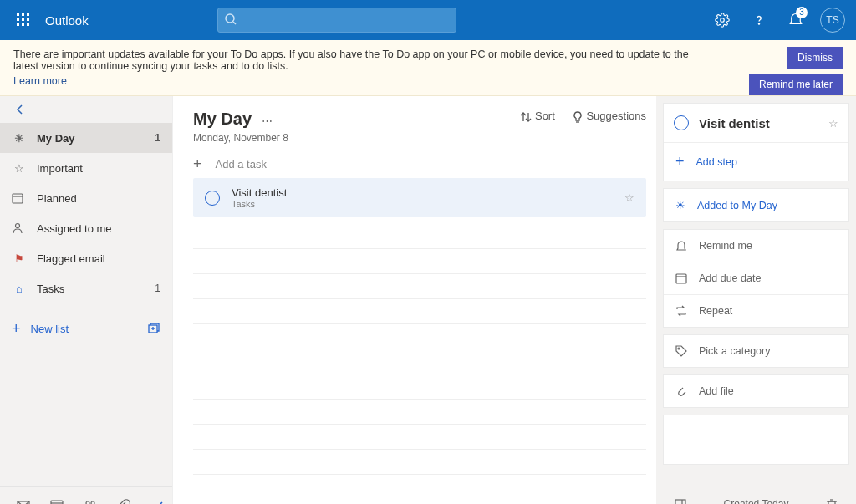  Describe the element at coordinates (681, 246) in the screenshot. I see `bell-icon` at that location.